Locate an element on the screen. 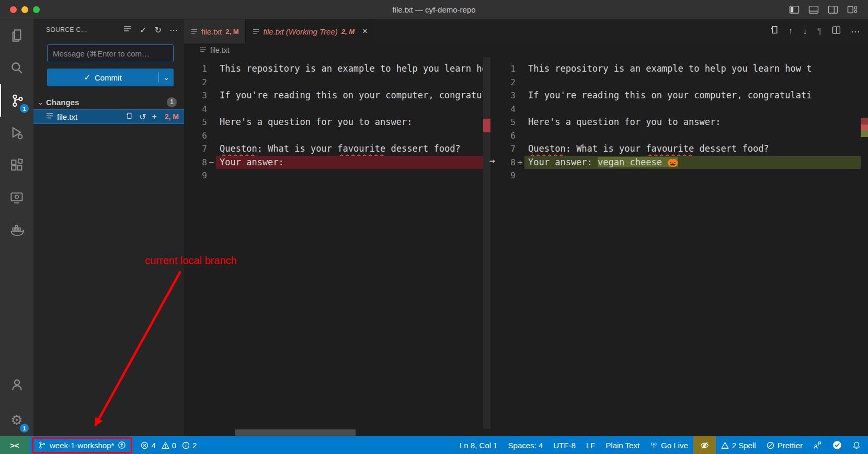  previous-change-icon: ↑ is located at coordinates (791, 31).